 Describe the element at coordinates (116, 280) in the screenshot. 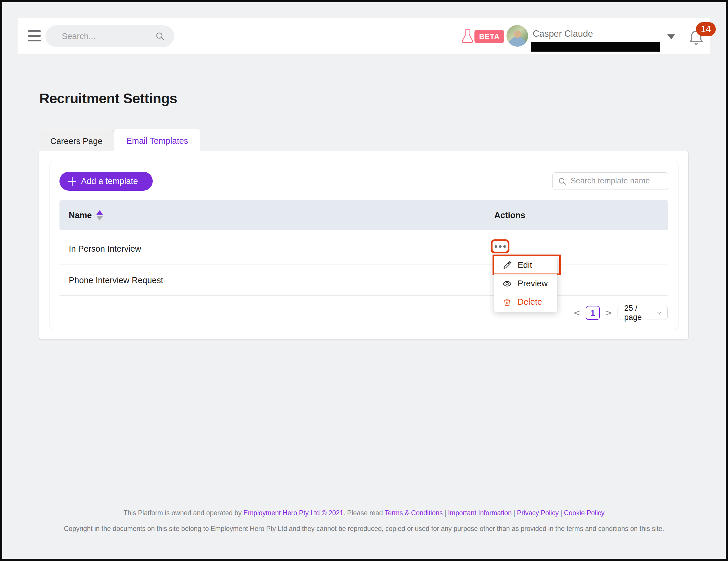

I see `template-name-cell: Phone Interview Request` at that location.